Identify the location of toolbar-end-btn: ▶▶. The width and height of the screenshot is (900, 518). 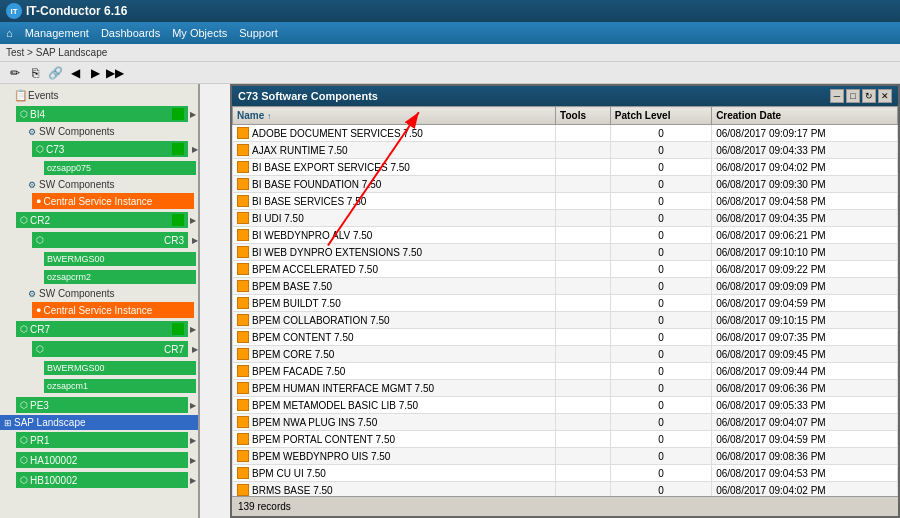
(115, 73).